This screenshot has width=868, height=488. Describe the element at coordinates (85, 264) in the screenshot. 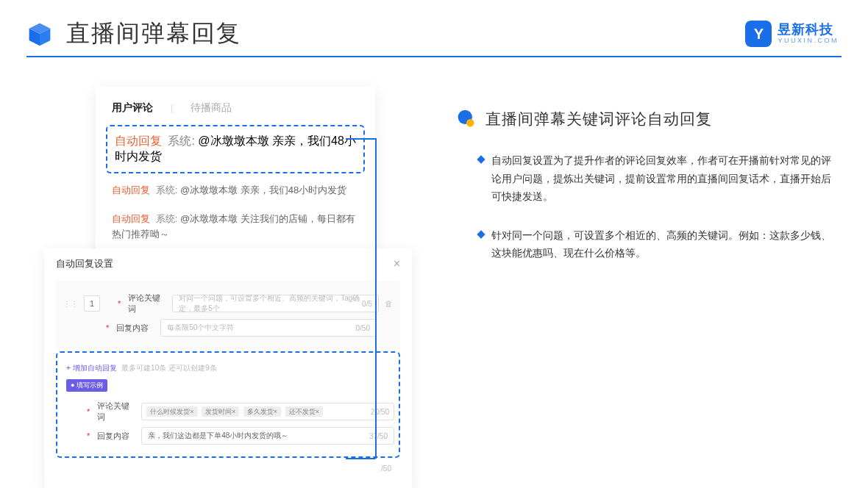

I see `settings-title: 自动回复设置` at that location.